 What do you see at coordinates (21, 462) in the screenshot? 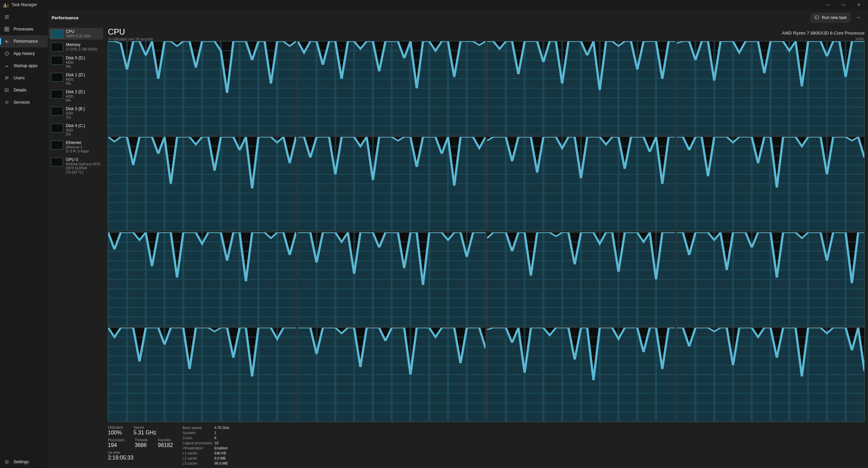
I see `nav-label: Settings` at bounding box center [21, 462].